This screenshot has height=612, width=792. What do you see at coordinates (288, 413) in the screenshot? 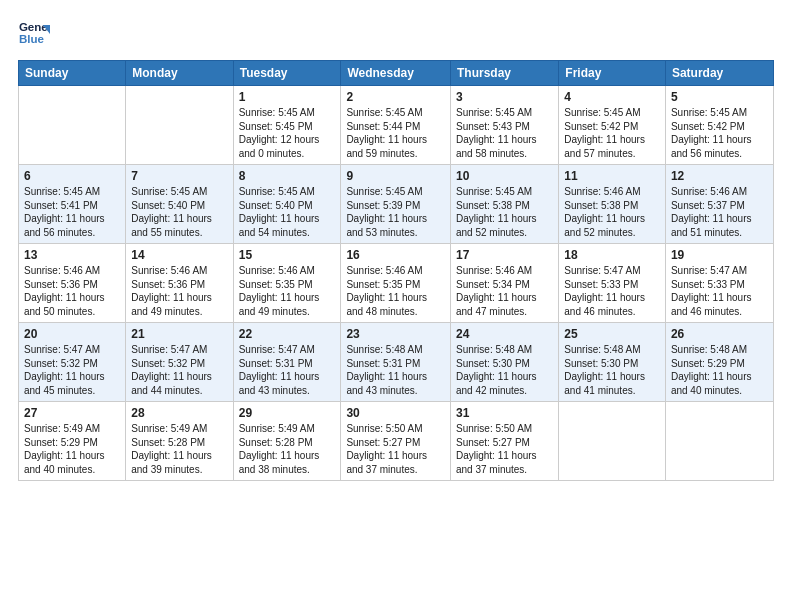
I see `day-number: 29` at bounding box center [288, 413].